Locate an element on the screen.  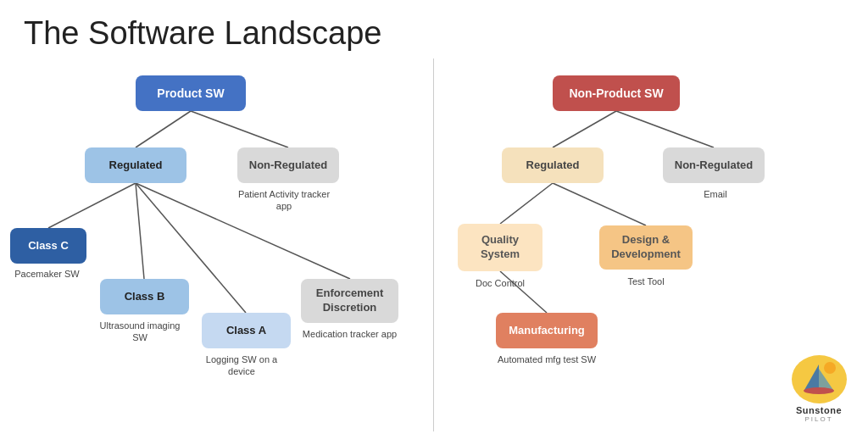
sunstone-icon is located at coordinates (819, 380).